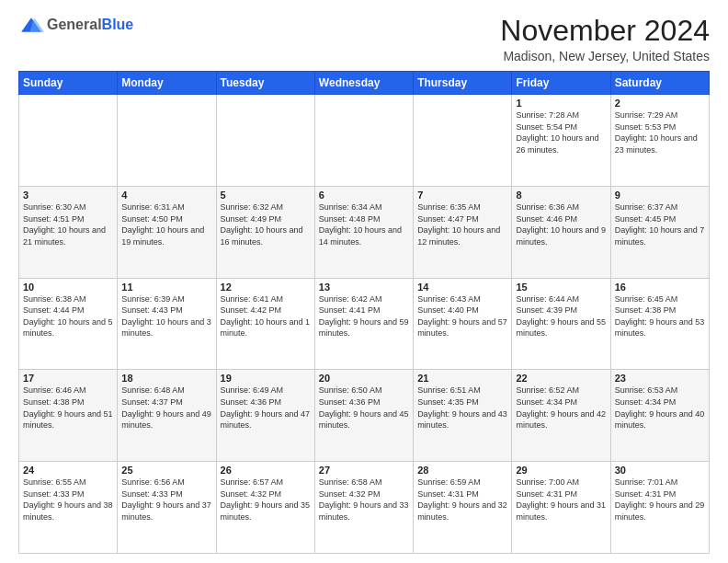 This screenshot has height=563, width=728. I want to click on calendar-day-cell: 14Sunrise: 6:43 AM Sunset: 4:40 PM Dayli…, so click(463, 324).